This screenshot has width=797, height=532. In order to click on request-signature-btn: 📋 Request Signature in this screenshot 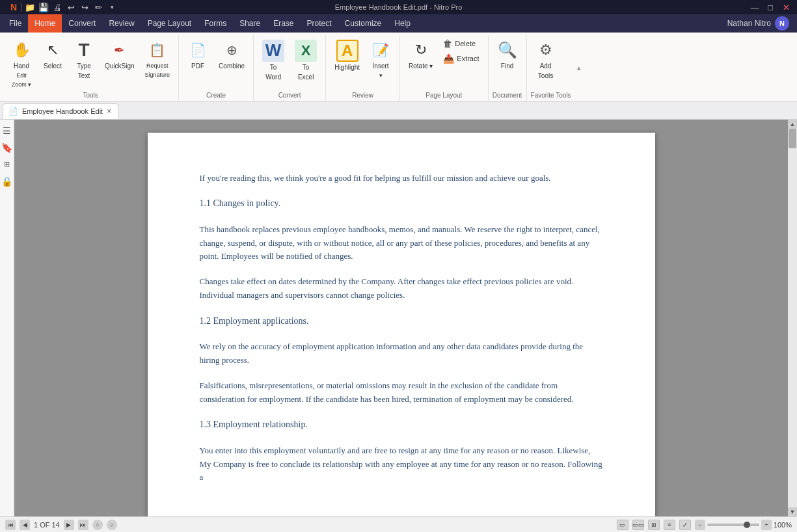, I will do `click(157, 59)`.